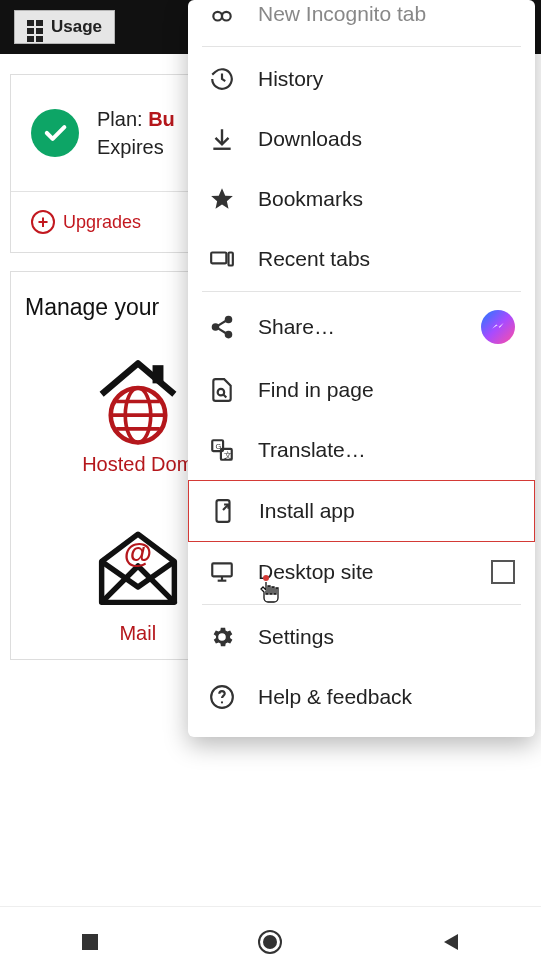 The width and height of the screenshot is (541, 976). I want to click on star-icon, so click(222, 199).